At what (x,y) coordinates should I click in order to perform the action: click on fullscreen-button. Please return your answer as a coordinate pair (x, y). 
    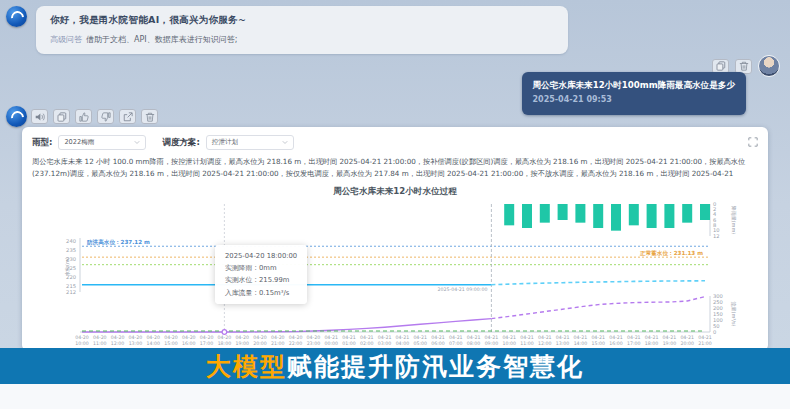
    Looking at the image, I should click on (753, 143).